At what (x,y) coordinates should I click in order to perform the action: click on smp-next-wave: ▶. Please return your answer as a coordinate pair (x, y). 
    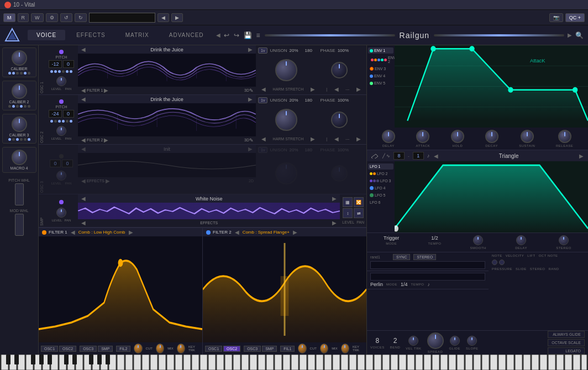
    Looking at the image, I should click on (334, 199).